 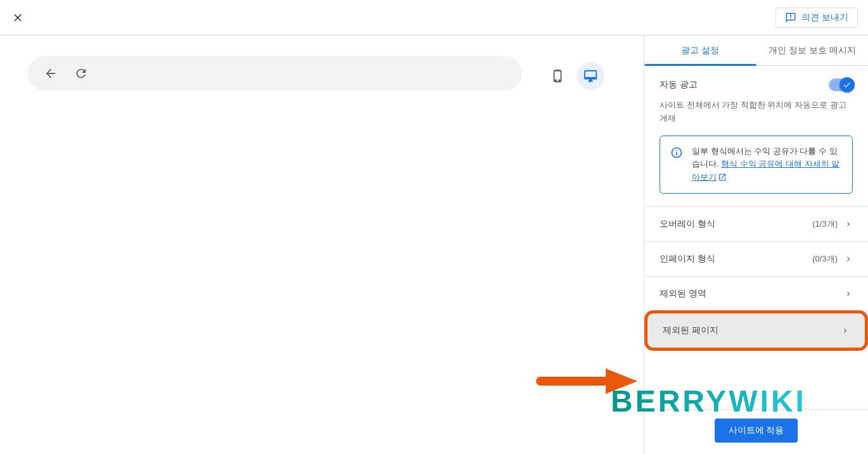 I want to click on feedback-icon, so click(x=791, y=18).